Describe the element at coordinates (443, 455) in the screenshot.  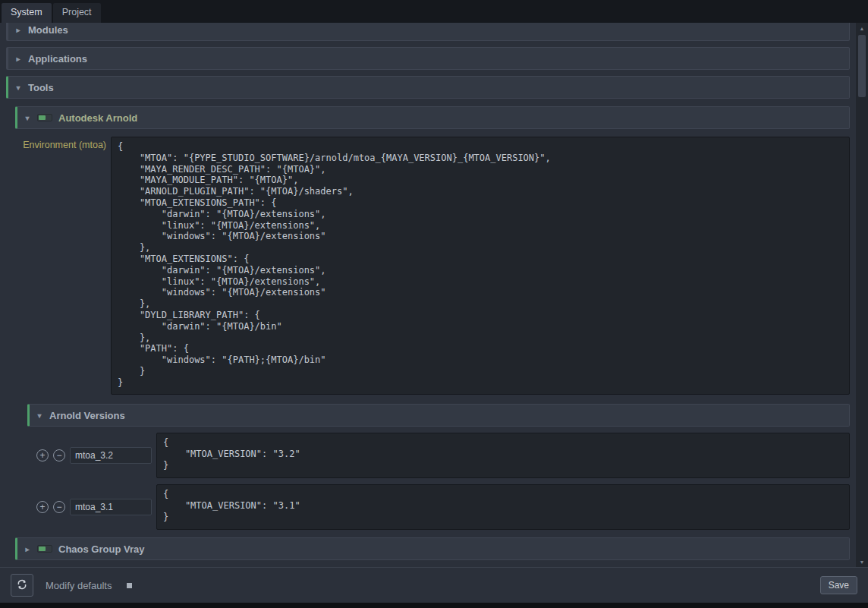
I see `version-row: + − { "MTOA_VERSION": "3.2" }` at that location.